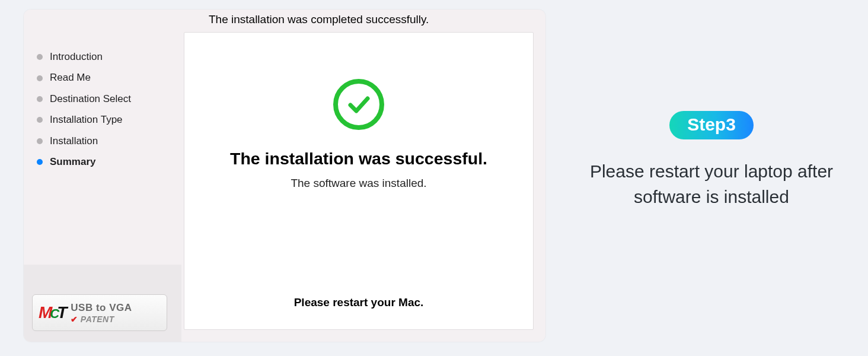 This screenshot has width=868, height=356. Describe the element at coordinates (90, 99) in the screenshot. I see `step-label: Destination Select` at that location.